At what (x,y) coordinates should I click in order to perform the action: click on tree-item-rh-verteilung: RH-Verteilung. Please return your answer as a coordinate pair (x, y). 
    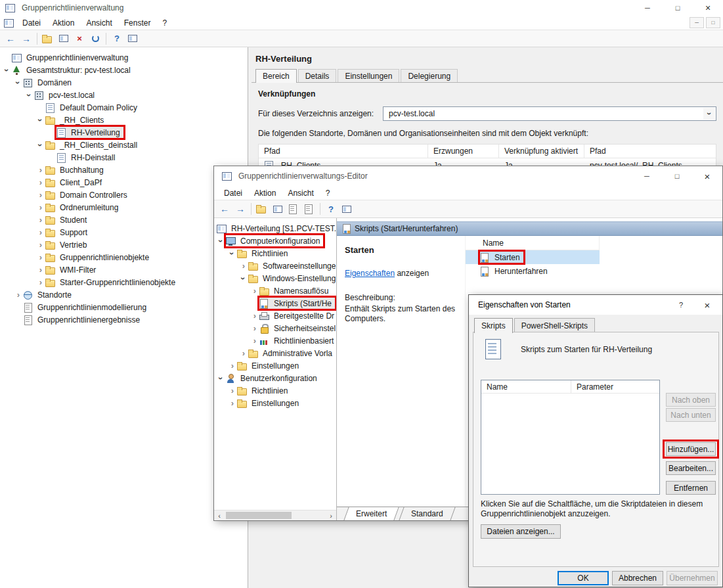
    Looking at the image, I should click on (123, 133).